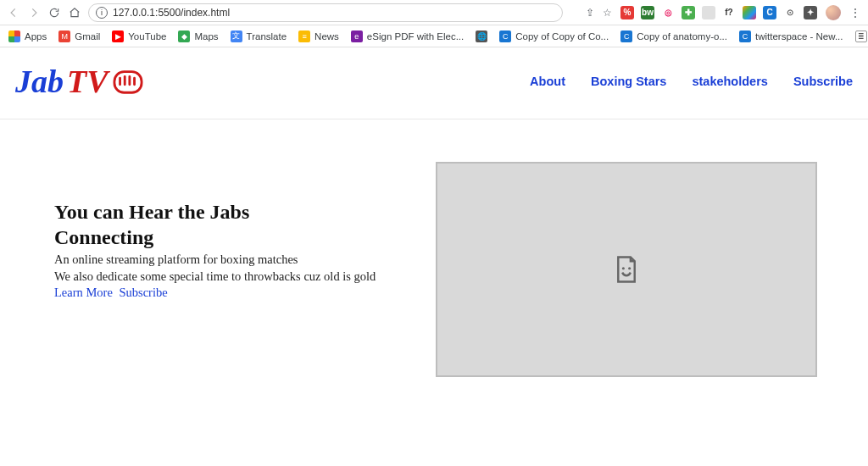  What do you see at coordinates (224, 225) in the screenshot?
I see `hero-heading: You can Hear the Jabs Connecting` at bounding box center [224, 225].